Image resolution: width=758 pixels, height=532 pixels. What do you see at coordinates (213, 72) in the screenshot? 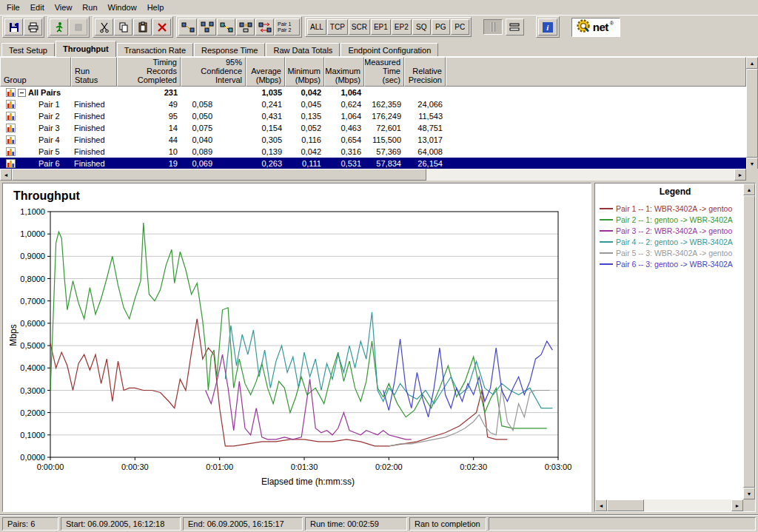
I see `column-header-95-confidence-interval: 95% ConfidenceInterval` at bounding box center [213, 72].